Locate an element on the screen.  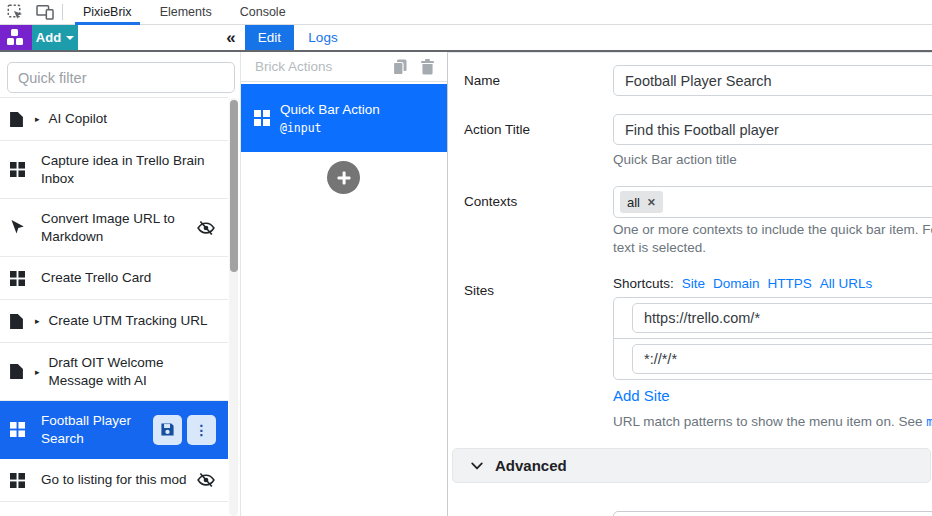
name-input is located at coordinates (772, 80).